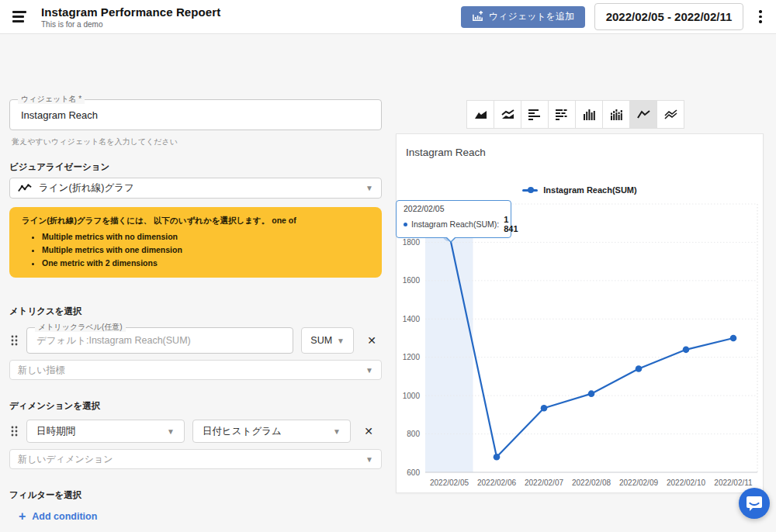  Describe the element at coordinates (56, 431) in the screenshot. I see `dimension-value: 日時期間` at that location.